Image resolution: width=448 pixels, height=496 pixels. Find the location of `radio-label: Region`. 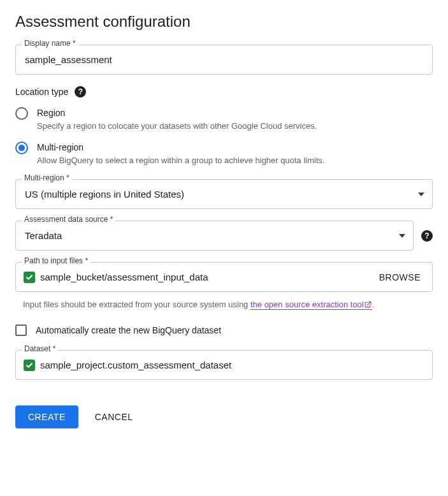

radio-label: Region is located at coordinates (235, 113).